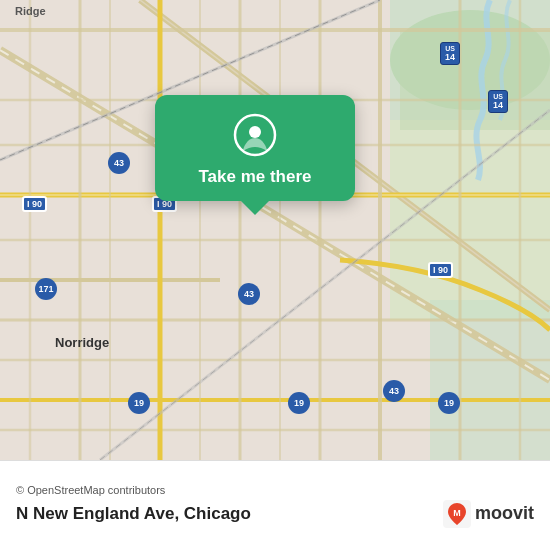  What do you see at coordinates (504, 514) in the screenshot?
I see `moovit-text: moovit` at bounding box center [504, 514].